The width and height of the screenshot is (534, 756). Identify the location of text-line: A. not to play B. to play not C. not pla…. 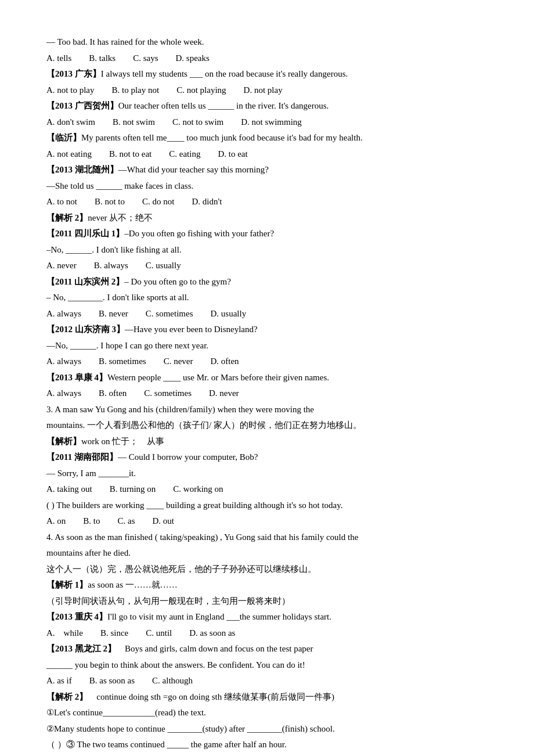
(267, 91).